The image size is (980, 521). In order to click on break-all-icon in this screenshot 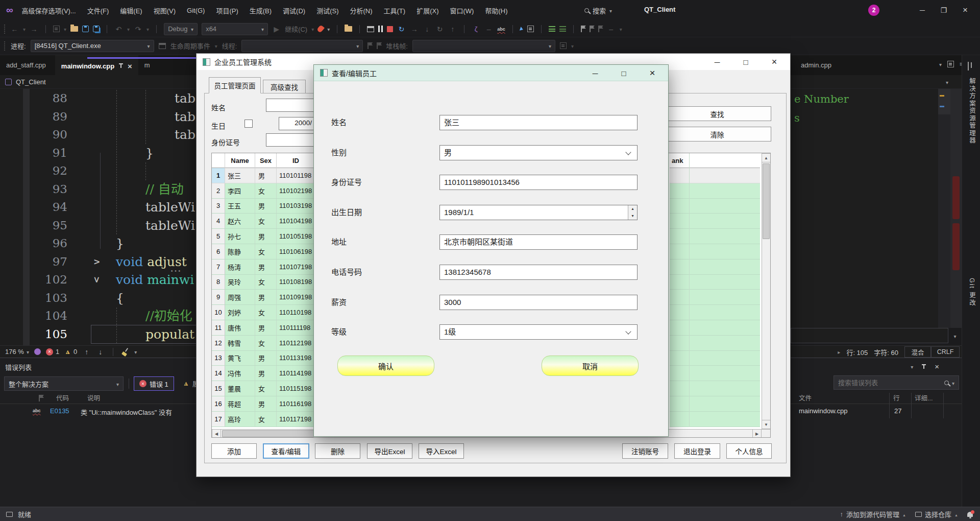, I will do `click(371, 29)`.